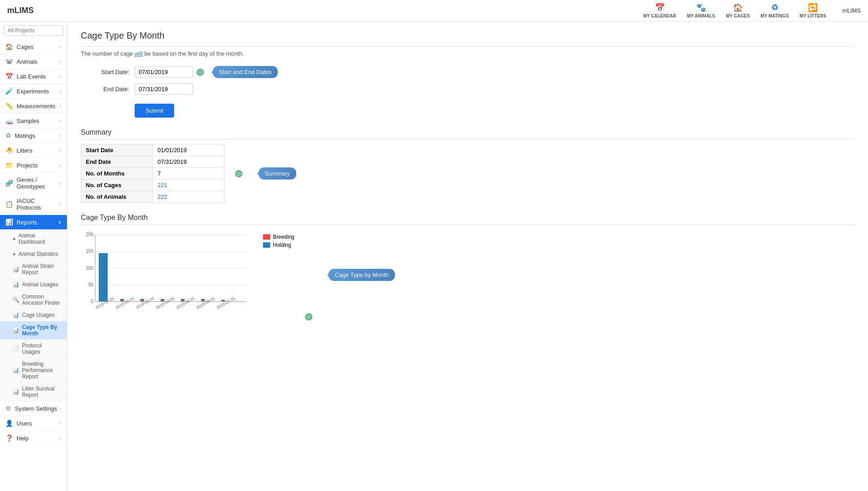  I want to click on nav-my-litters: 🔁 MY LITTERS, so click(813, 11).